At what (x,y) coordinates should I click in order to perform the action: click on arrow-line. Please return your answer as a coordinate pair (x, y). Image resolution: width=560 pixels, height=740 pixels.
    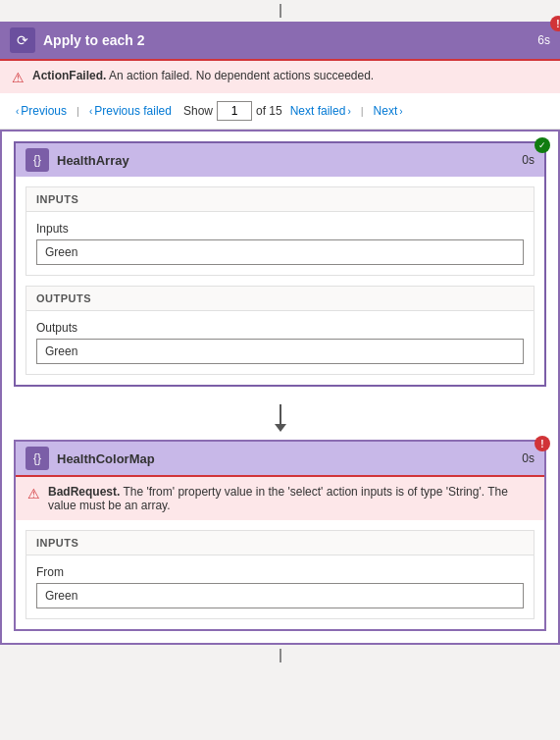
    Looking at the image, I should click on (280, 414).